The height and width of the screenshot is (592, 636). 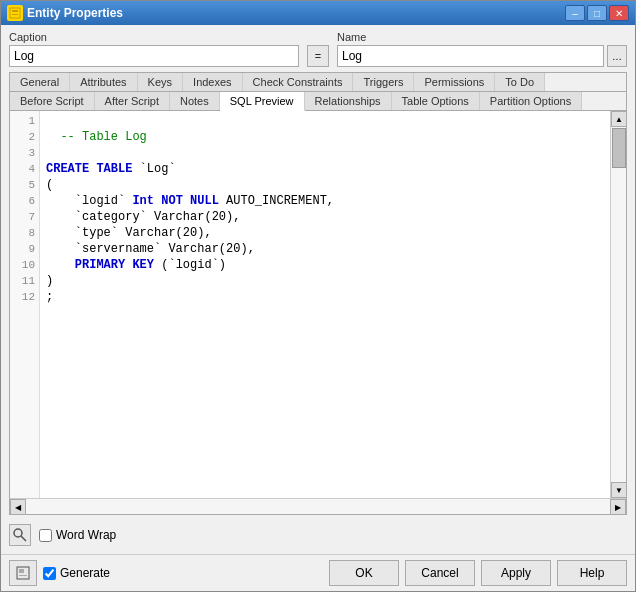 What do you see at coordinates (325, 265) in the screenshot?
I see `code-line-10: PRIMARY KEY (`logid`)` at bounding box center [325, 265].